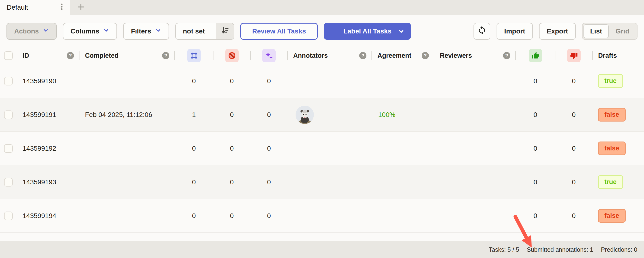 This screenshot has height=258, width=644. Describe the element at coordinates (403, 56) in the screenshot. I see `column-header-agreement: Agreement ?` at that location.